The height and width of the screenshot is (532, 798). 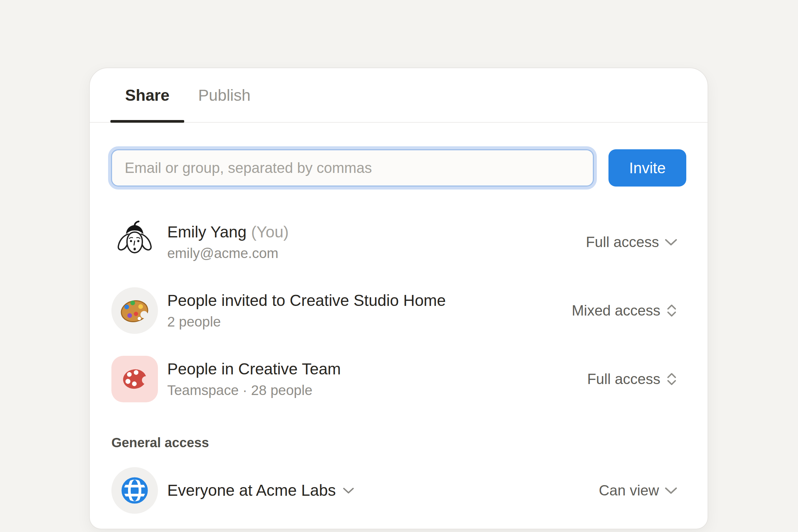 I want to click on access-dropdown-teamspace: Full access, so click(x=632, y=379).